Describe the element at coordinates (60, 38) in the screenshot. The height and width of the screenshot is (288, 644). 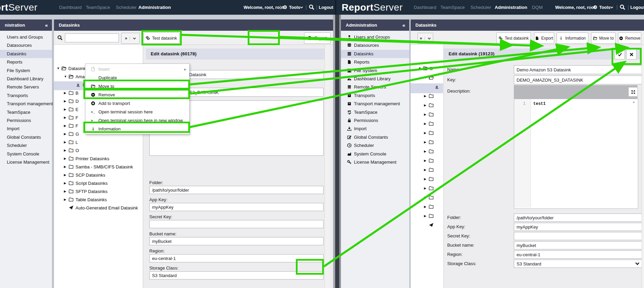
I see `left-search-icon` at that location.